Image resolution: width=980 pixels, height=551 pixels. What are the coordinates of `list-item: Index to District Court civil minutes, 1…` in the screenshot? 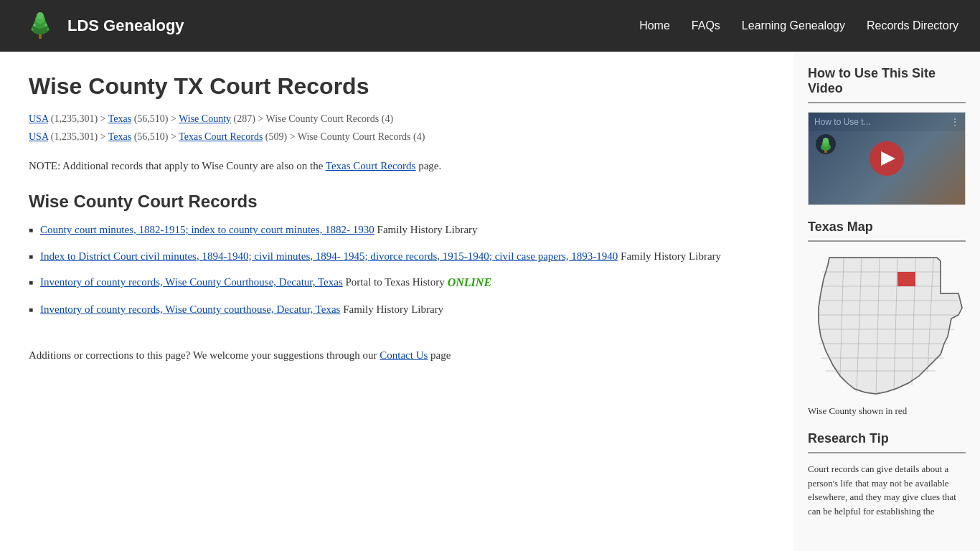 It's located at (397, 257).